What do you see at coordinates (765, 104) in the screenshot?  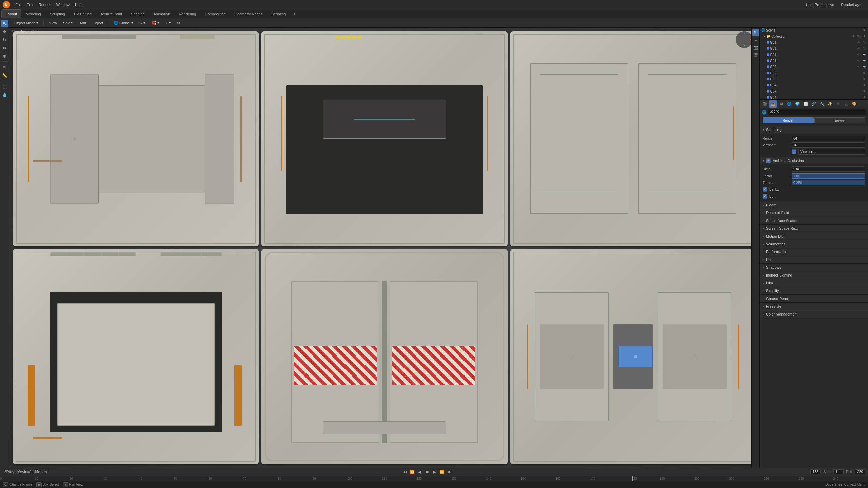 I see `prop-icon-render: 🎬` at bounding box center [765, 104].